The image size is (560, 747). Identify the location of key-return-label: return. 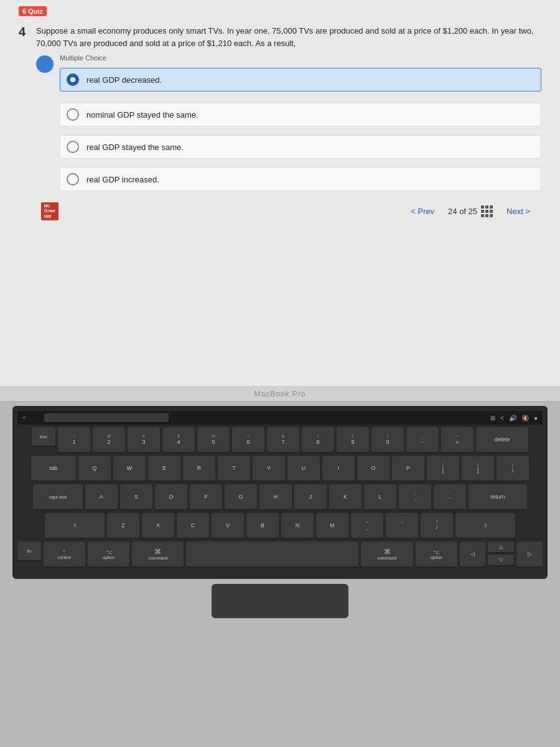
(498, 497).